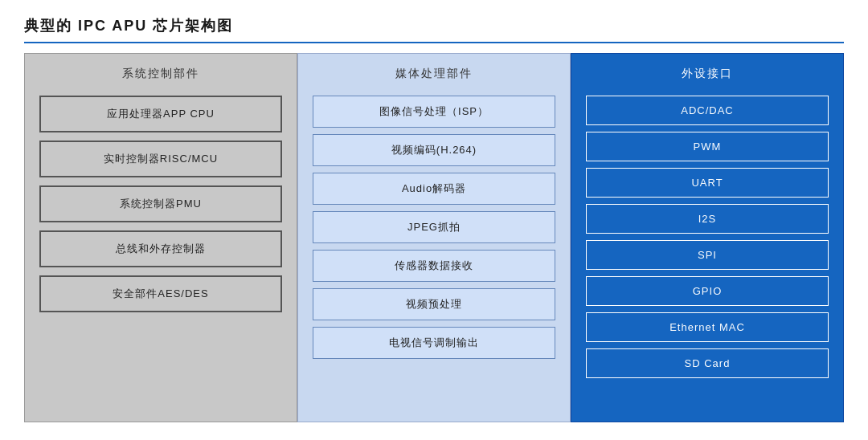  Describe the element at coordinates (161, 294) in the screenshot. I see `list-item: 安全部件AES/DES` at that location.